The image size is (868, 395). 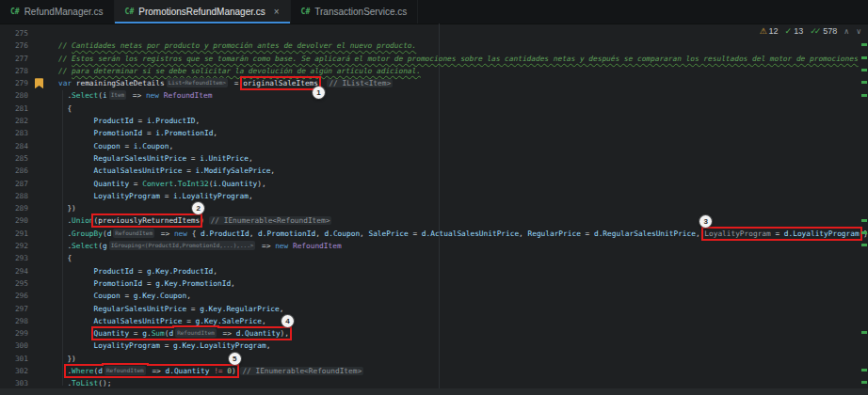 What do you see at coordinates (14, 109) in the screenshot?
I see `line-number: 281` at bounding box center [14, 109].